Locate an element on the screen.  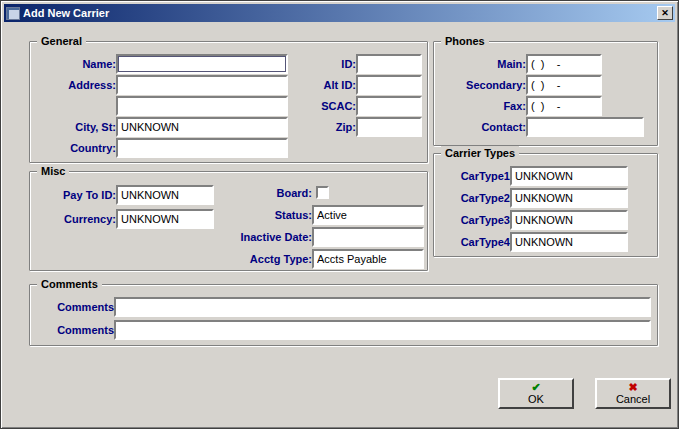
cartype3-label: CarType3 is located at coordinates (474, 220).